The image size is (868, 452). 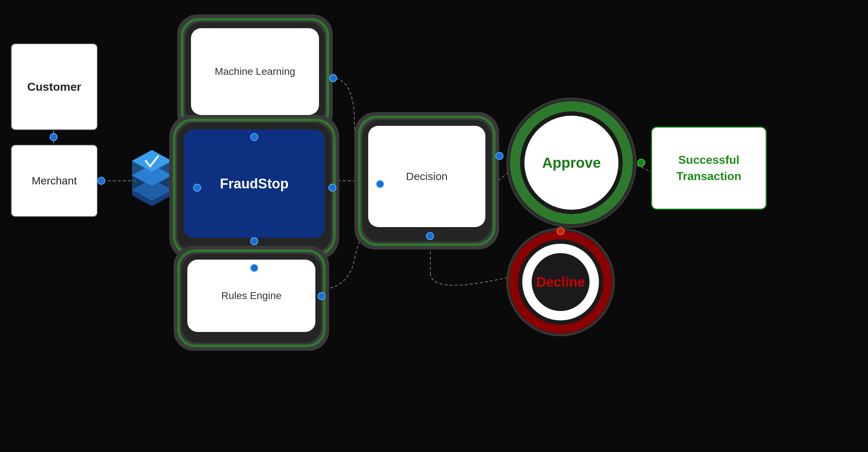 I want to click on success-node: SuccessfulTransaction, so click(x=709, y=168).